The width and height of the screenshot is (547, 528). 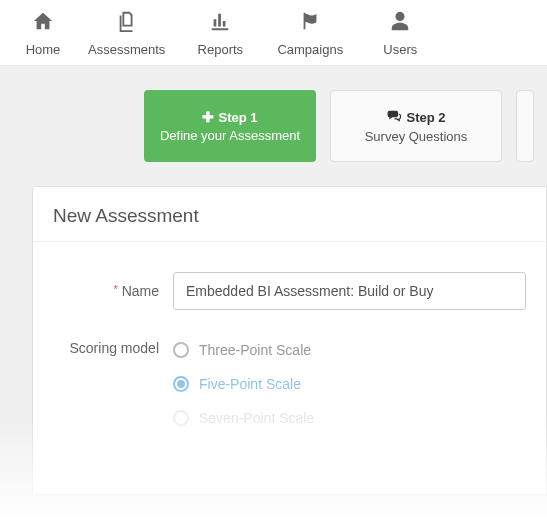 I want to click on nav-users-label: Users, so click(x=400, y=50).